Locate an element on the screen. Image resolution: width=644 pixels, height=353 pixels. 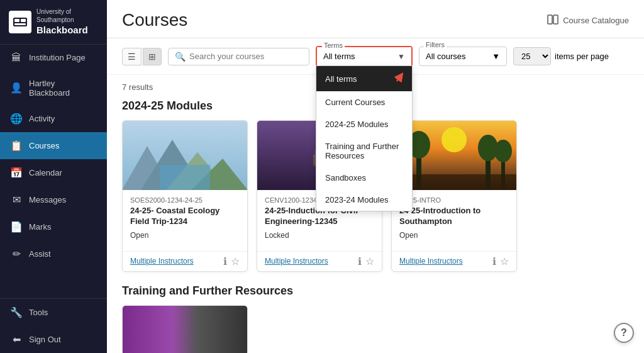
dropdown-item-current-courses: Current Courses is located at coordinates (364, 102).